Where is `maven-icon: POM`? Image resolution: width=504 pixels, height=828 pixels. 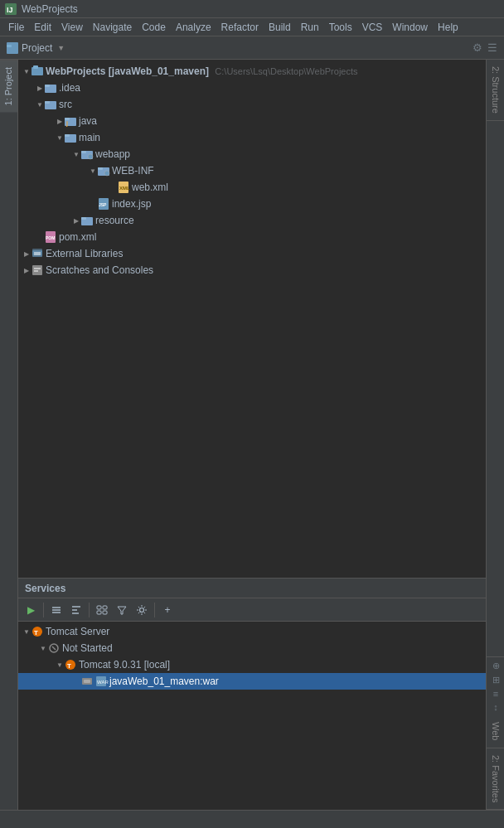 maven-icon: POM is located at coordinates (51, 237).